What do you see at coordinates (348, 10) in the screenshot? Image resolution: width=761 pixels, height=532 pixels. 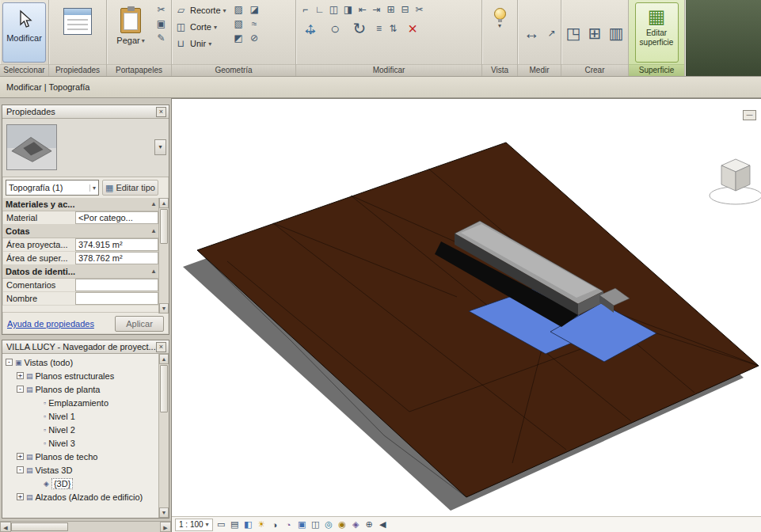 I see `mirror-draw-icon: ◨` at bounding box center [348, 10].